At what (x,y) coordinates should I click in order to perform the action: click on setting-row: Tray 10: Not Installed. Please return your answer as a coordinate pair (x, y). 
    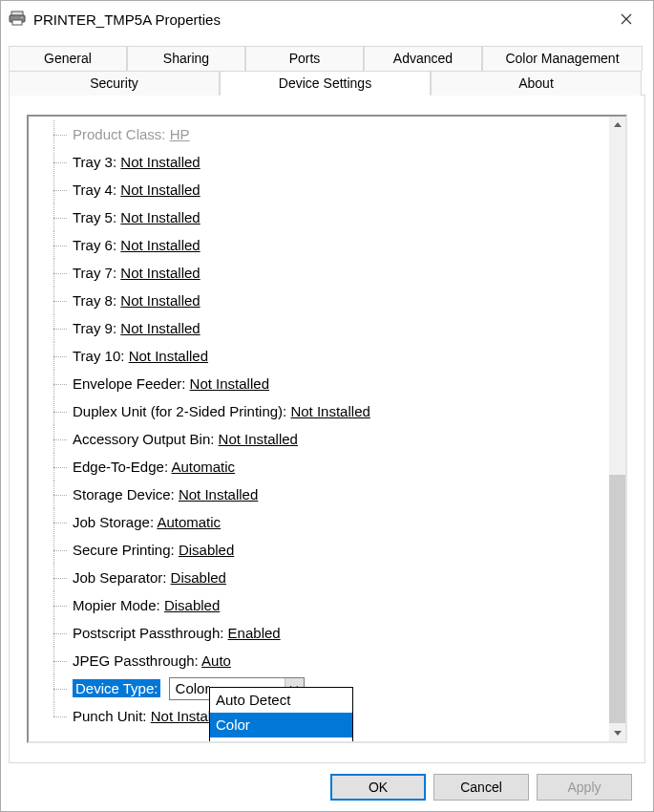
    Looking at the image, I should click on (322, 355).